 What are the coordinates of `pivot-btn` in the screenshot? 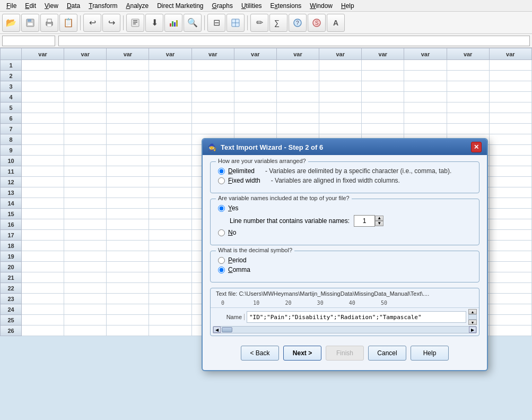 It's located at (236, 23).